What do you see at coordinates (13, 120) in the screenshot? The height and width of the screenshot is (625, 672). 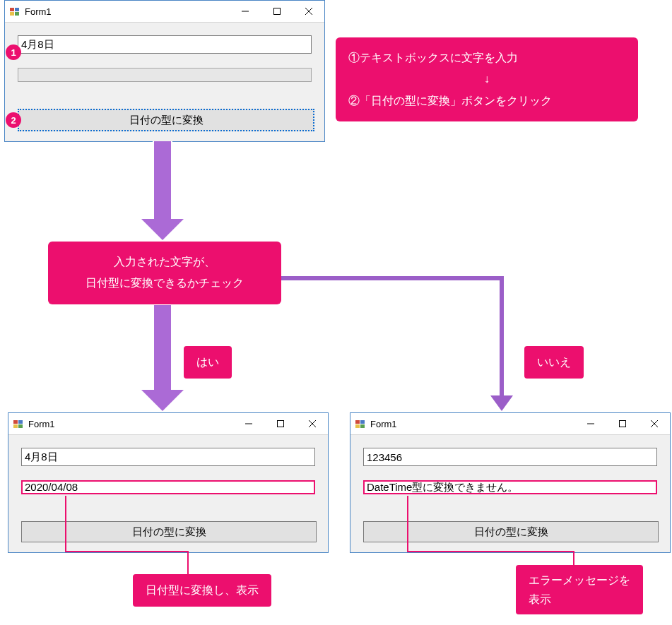 I see `badge-2: 2` at bounding box center [13, 120].